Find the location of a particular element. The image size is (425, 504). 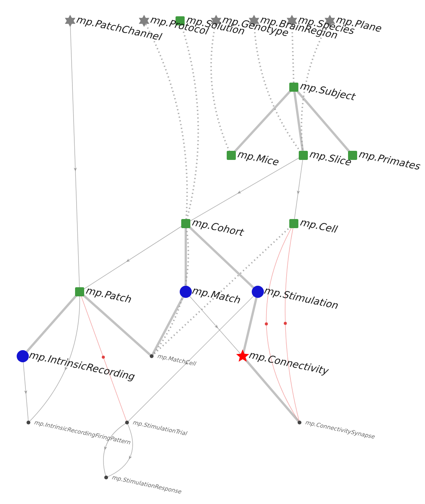

node-cell is located at coordinates (294, 224).